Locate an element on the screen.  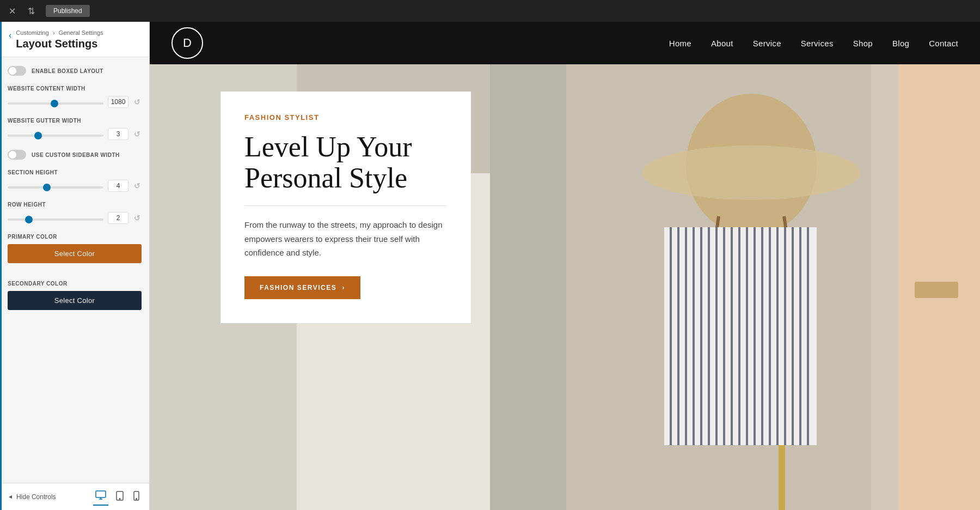
gutter-width-slider is located at coordinates (56, 136).